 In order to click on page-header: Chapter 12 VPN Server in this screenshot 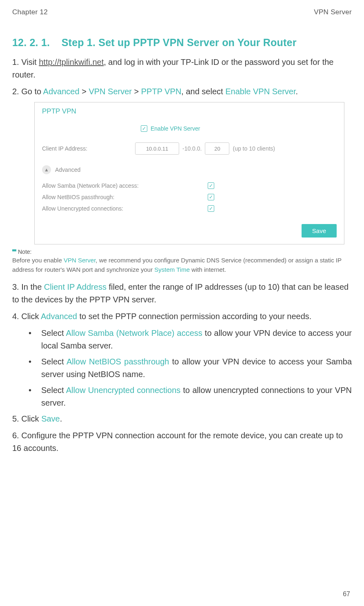, I will do `click(182, 12)`.